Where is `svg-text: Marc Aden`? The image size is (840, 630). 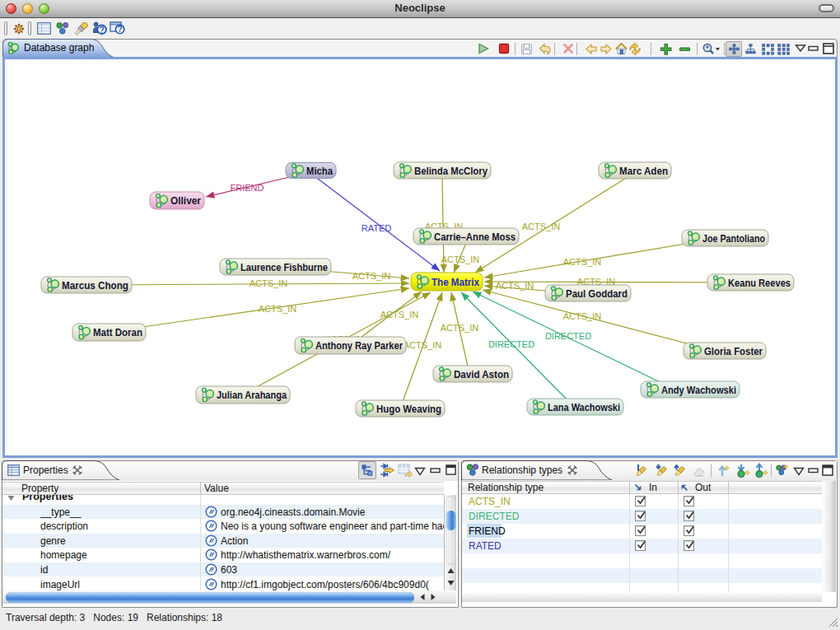 svg-text: Marc Aden is located at coordinates (644, 171).